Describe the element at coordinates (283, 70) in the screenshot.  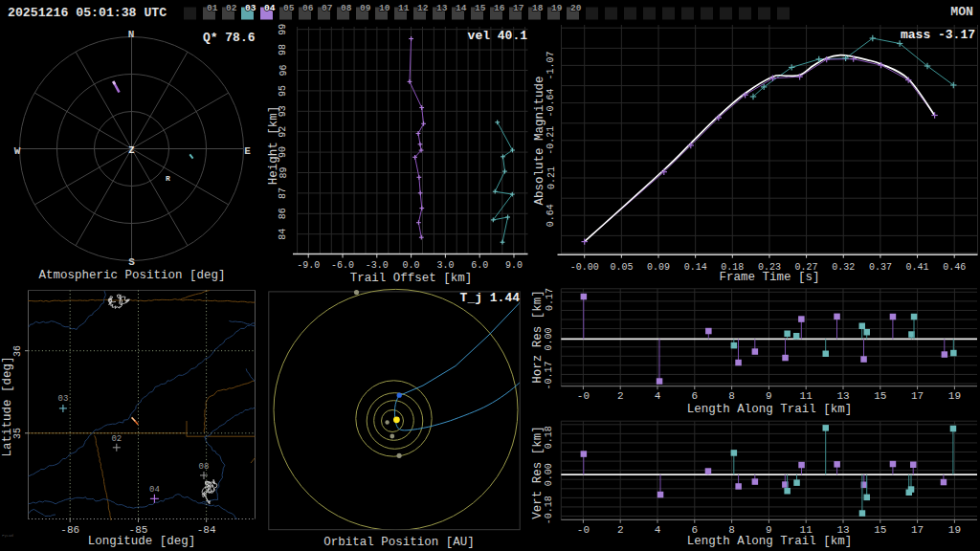
I see `svg-text: 96` at that location.